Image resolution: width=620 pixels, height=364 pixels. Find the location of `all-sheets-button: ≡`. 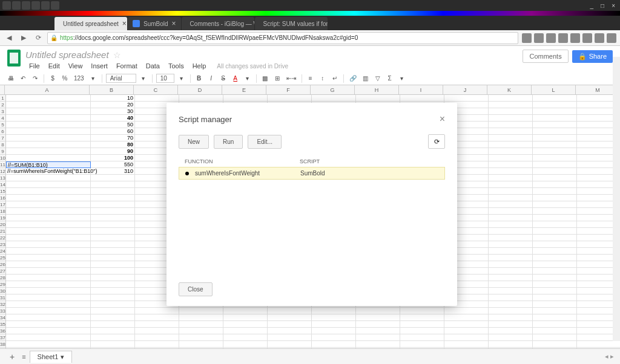

all-sheets-button: ≡ is located at coordinates (24, 357).